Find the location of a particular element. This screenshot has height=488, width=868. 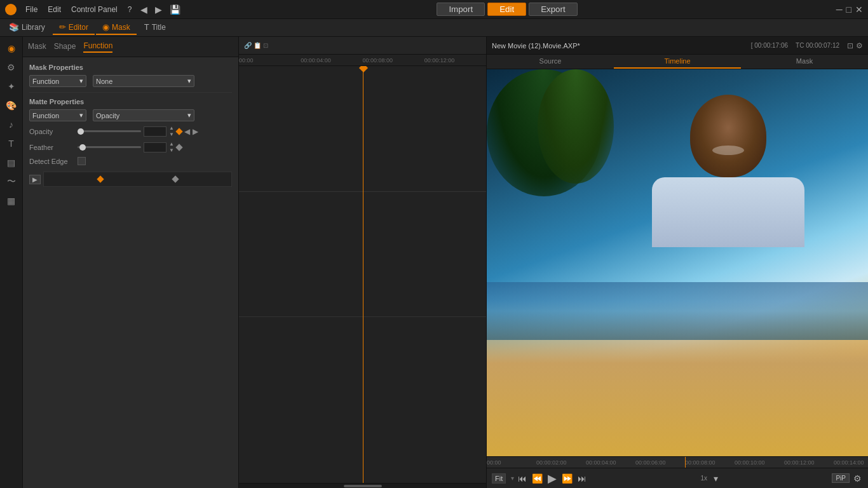

library-icon: 📚 is located at coordinates (14, 27).